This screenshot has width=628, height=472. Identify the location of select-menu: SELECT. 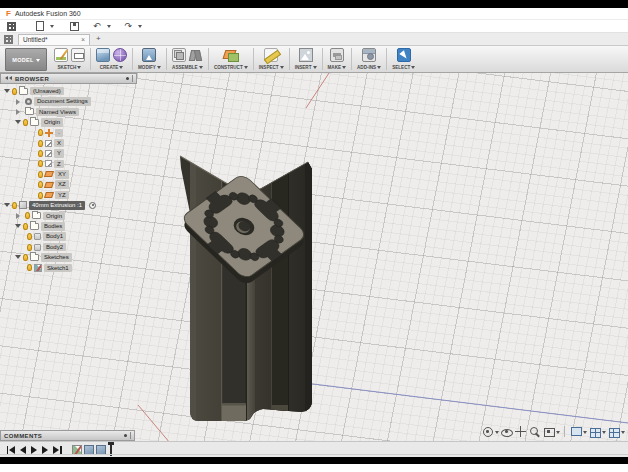
(404, 67).